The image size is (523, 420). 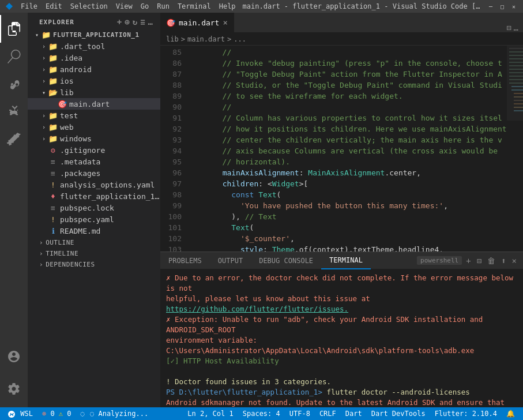 What do you see at coordinates (229, 39) in the screenshot?
I see `breadcrumb-sep2: >` at bounding box center [229, 39].